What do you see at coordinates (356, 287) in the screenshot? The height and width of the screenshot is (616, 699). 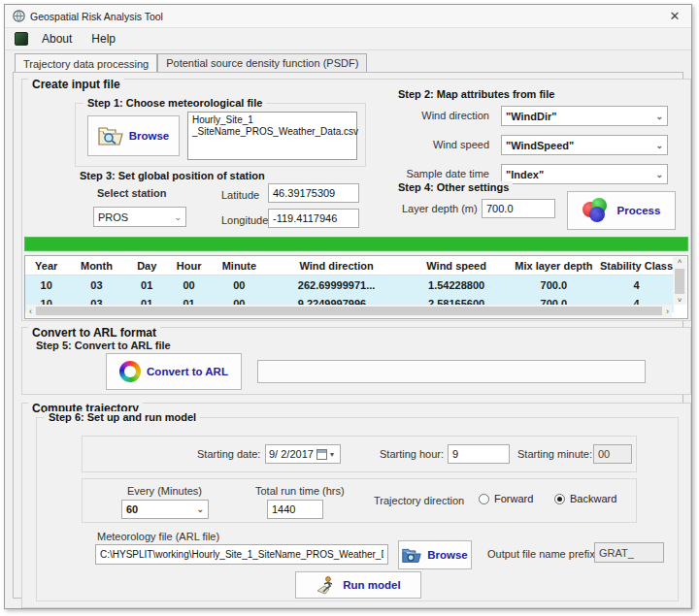 I see `weather-data-table: Year Month Day Hour Minute Wind directio…` at bounding box center [356, 287].